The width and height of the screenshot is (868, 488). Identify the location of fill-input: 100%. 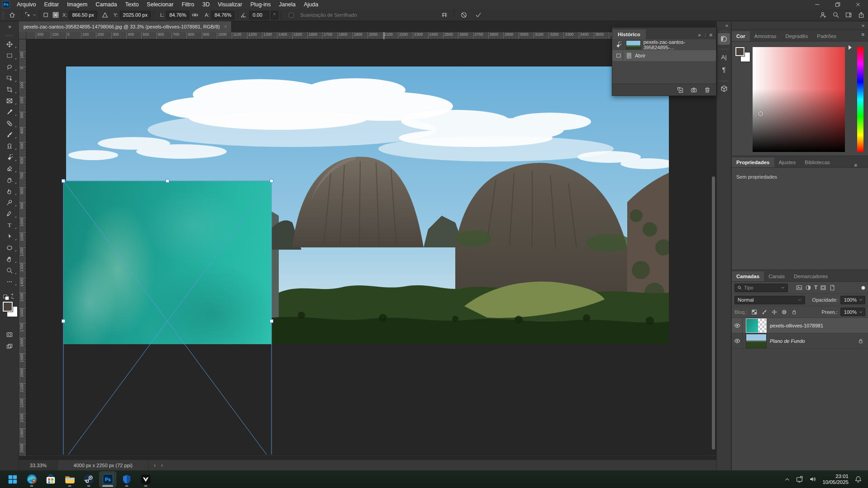
(853, 312).